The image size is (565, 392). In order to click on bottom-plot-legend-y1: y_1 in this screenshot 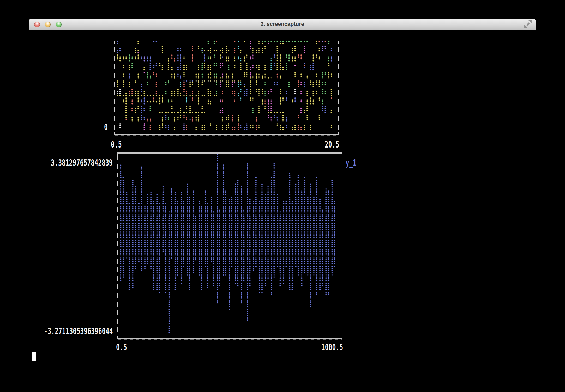, I will do `click(351, 163)`.